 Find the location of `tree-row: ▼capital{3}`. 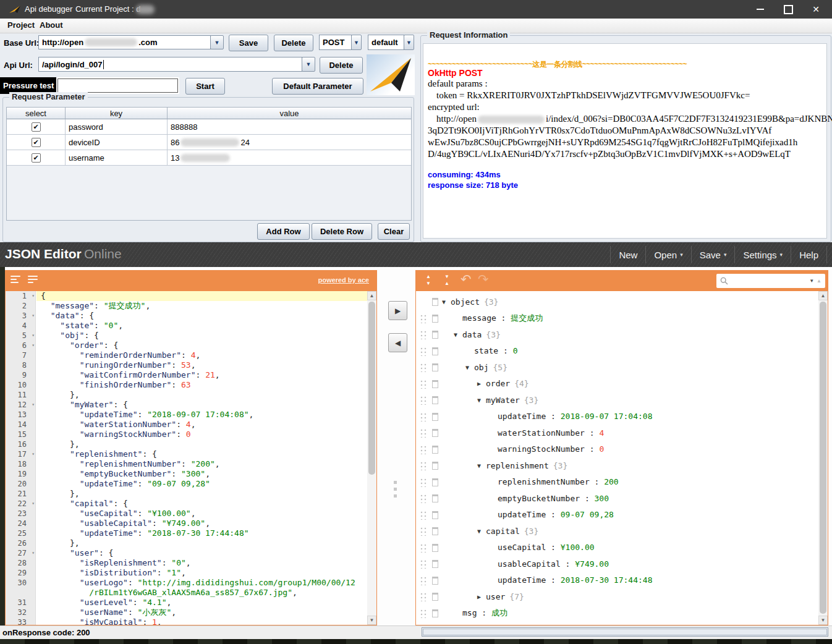

tree-row: ▼capital{3} is located at coordinates (477, 531).